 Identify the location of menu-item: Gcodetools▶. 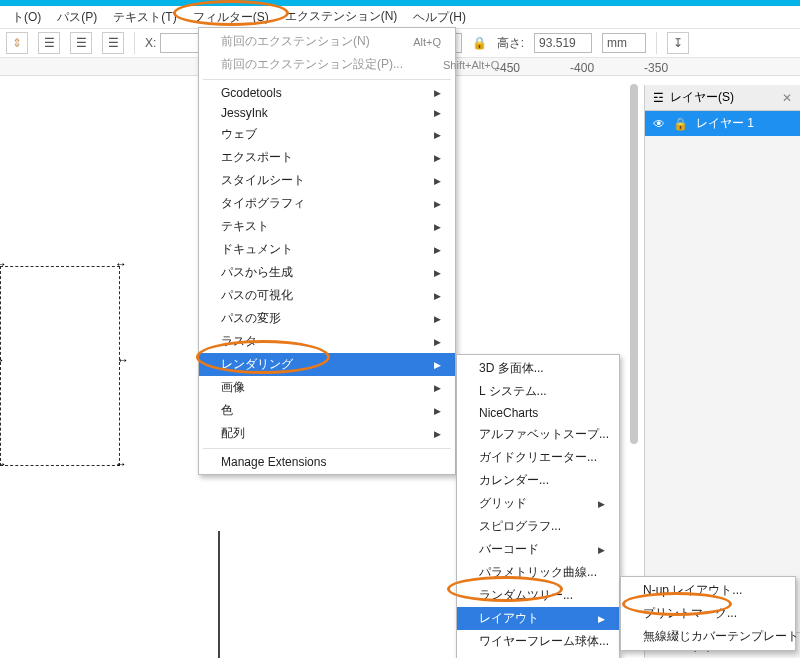
(327, 93).